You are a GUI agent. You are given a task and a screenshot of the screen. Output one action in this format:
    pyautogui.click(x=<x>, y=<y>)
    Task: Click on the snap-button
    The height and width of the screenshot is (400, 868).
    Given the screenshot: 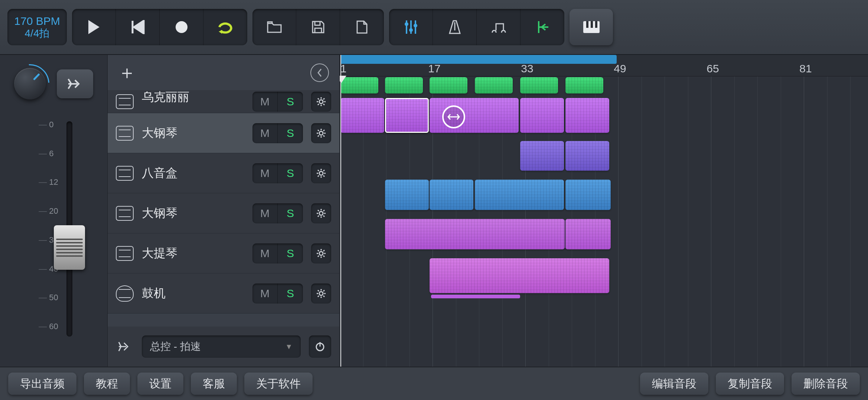 What is the action you would take?
    pyautogui.click(x=499, y=27)
    